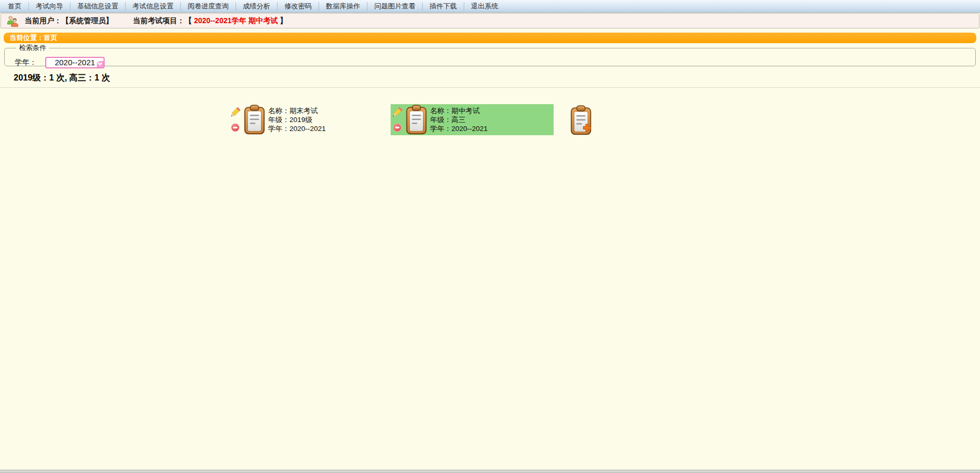  What do you see at coordinates (100, 64) in the screenshot?
I see `chevron-down-icon` at bounding box center [100, 64].